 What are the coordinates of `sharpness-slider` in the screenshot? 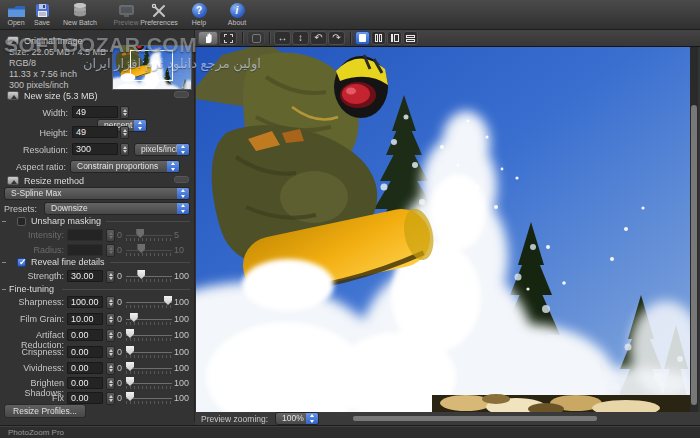 It's located at (149, 302).